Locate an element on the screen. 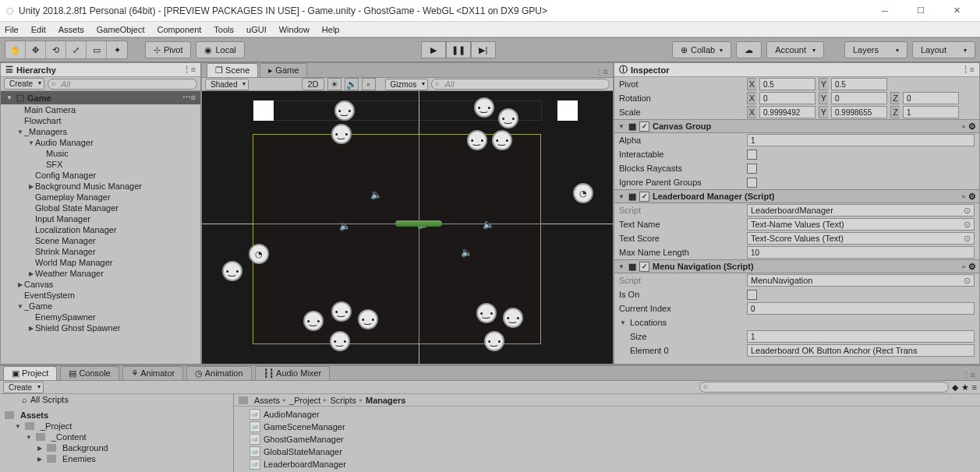 The image size is (980, 472). scale-y-field is located at coordinates (859, 112).